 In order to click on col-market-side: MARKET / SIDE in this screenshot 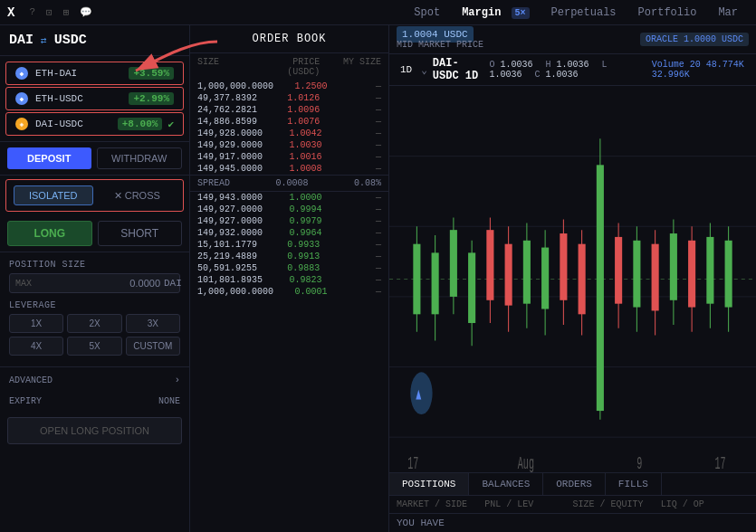, I will do `click(440, 505)`.